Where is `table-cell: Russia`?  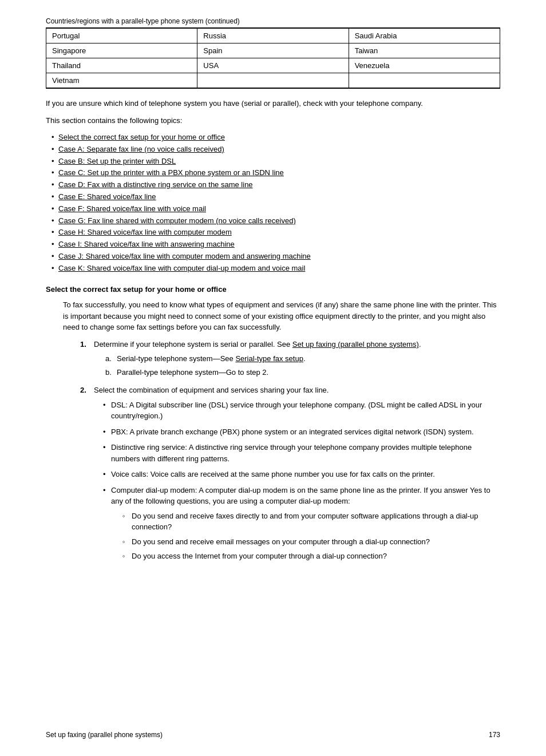
table-cell: Russia is located at coordinates (273, 35).